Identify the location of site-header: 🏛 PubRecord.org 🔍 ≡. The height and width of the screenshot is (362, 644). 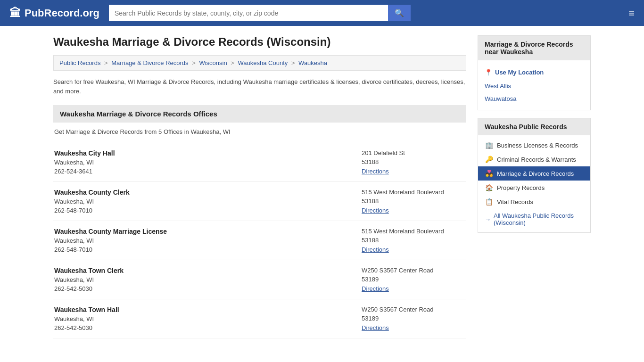
(322, 13).